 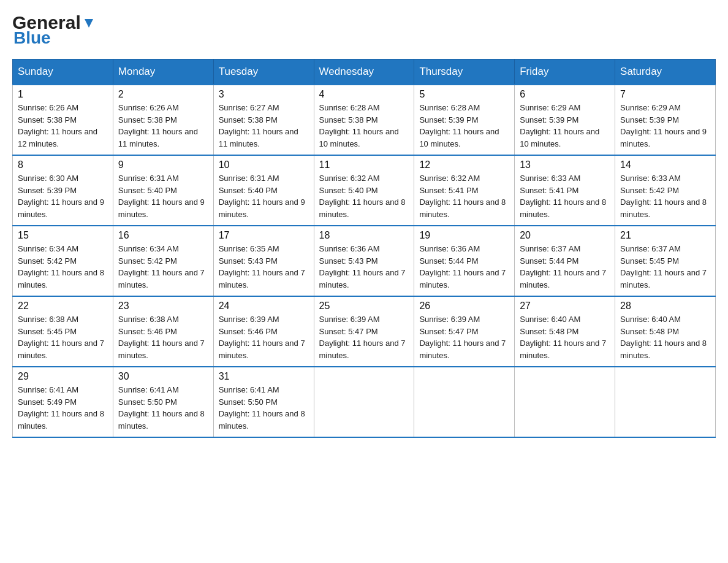 What do you see at coordinates (63, 261) in the screenshot?
I see `calendar-cell: 15 Sunrise: 6:34 AMSunset: 5:42 PMDaylig…` at bounding box center [63, 261].